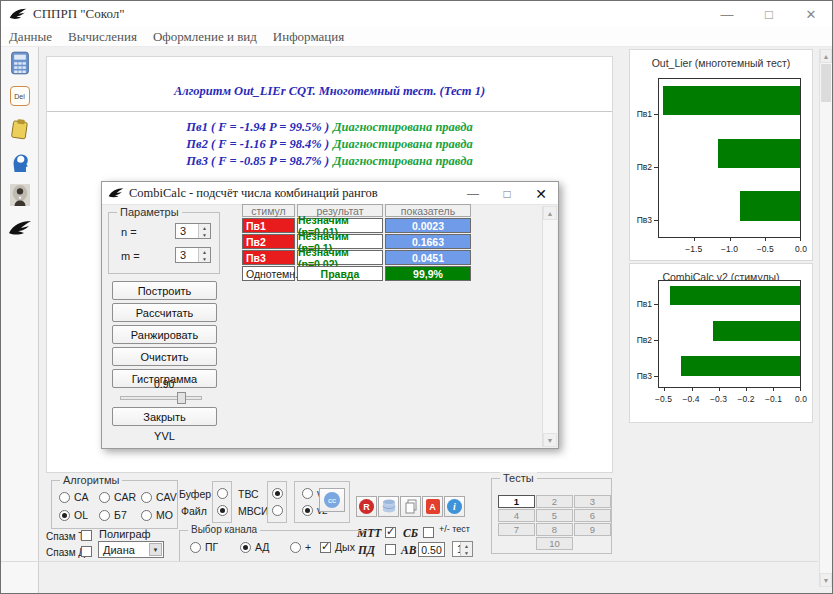 This screenshot has height=594, width=833. I want to click on dialog-titlebar: CombiCalc - подсчёт числа комбинаций ран…, so click(330, 194).